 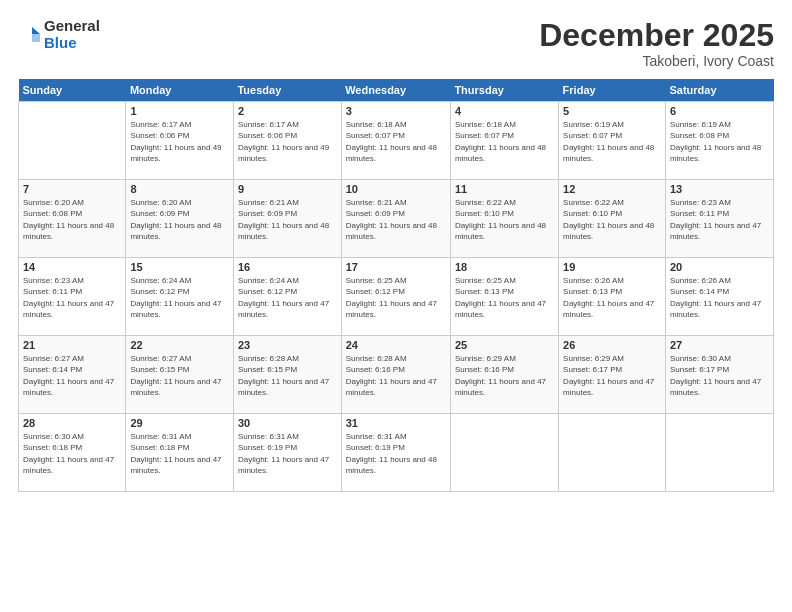 What do you see at coordinates (504, 219) in the screenshot?
I see `day-cell: 11Sunrise: 6:22 AM Sunset: 6:10 PM Dayli…` at bounding box center [504, 219].